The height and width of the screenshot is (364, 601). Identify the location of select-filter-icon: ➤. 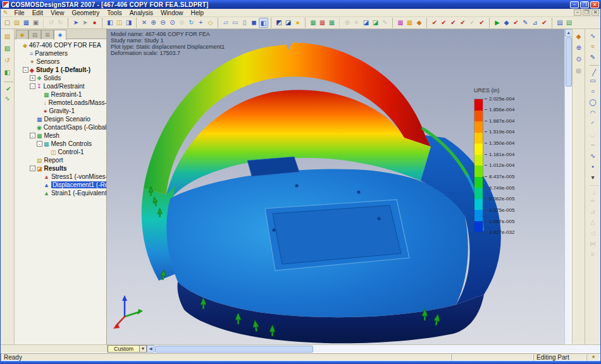
(85, 23).